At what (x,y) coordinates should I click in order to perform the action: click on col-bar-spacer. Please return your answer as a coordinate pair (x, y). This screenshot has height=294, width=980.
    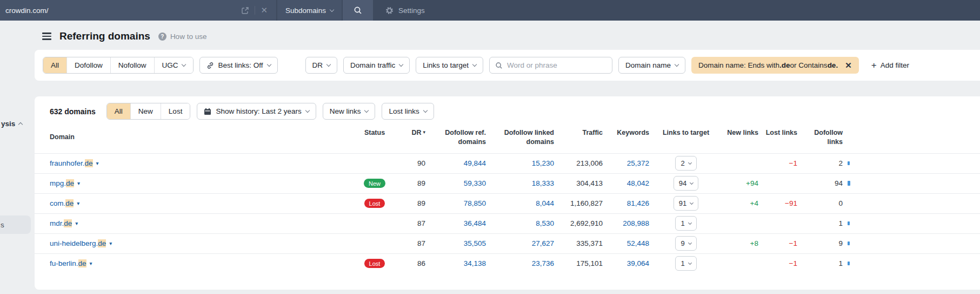
    Looking at the image, I should click on (852, 138).